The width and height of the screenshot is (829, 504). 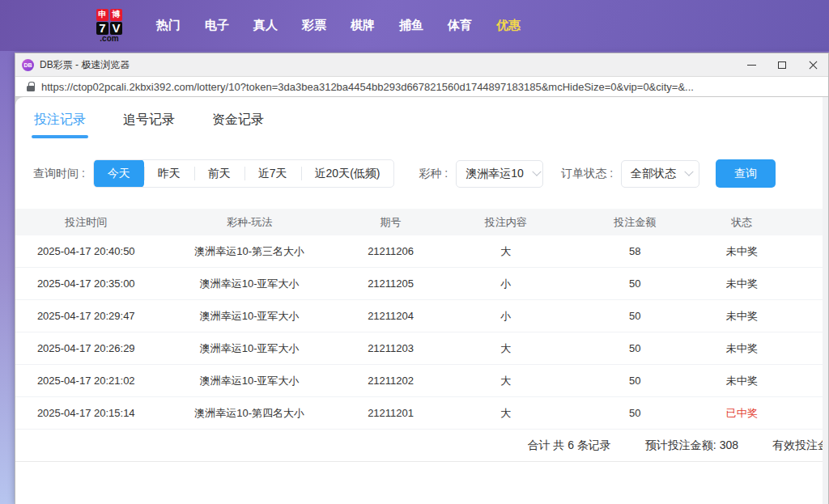 I want to click on nav-item-chess: 棋牌, so click(x=363, y=26).